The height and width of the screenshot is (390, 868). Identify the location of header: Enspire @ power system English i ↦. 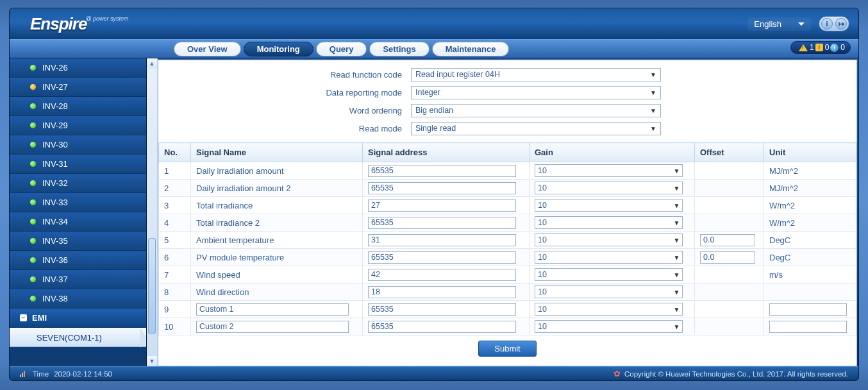
(434, 24).